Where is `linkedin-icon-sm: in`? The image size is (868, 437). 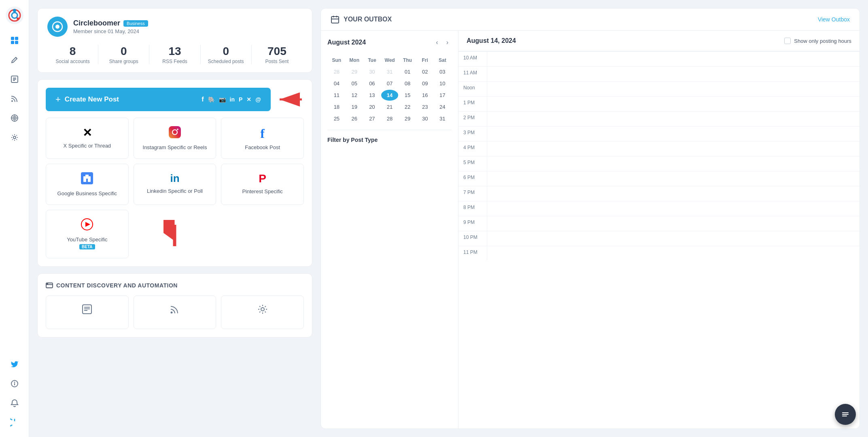 linkedin-icon-sm: in is located at coordinates (232, 99).